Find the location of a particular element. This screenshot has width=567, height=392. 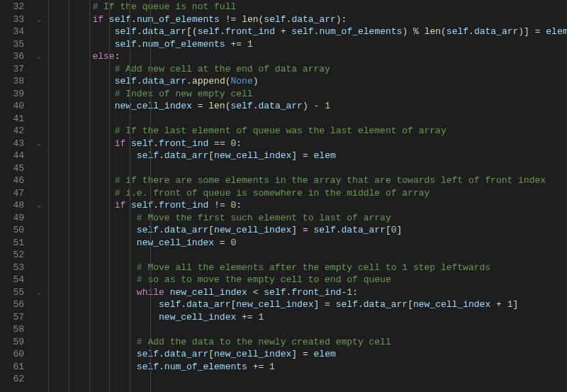

line-number: 58 is located at coordinates (12, 330).